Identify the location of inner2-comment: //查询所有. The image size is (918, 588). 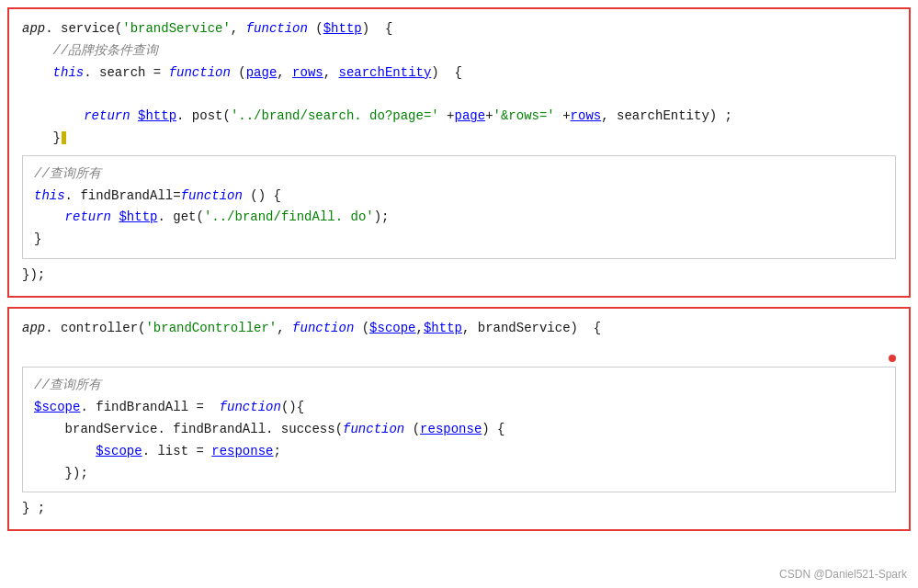
(459, 386).